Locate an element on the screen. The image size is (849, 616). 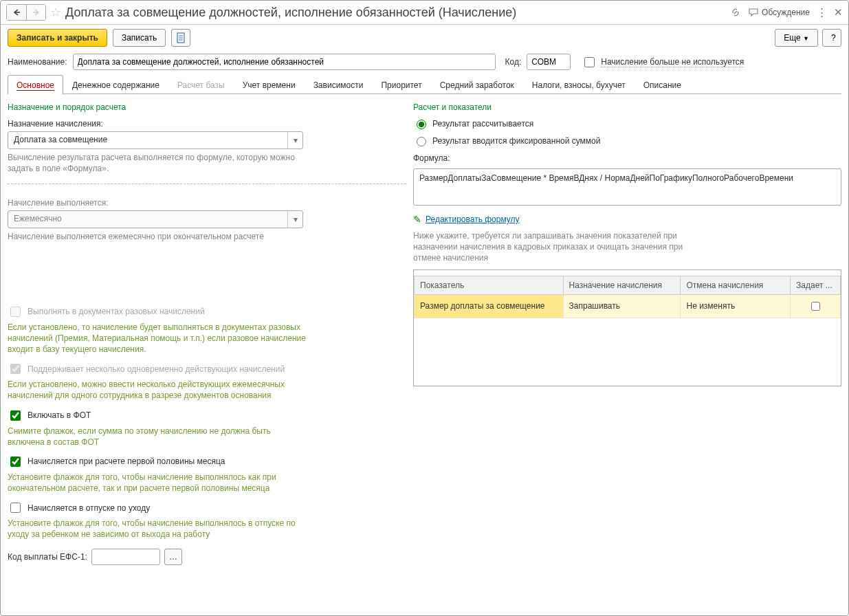
performed-label: Начисление выполняется: is located at coordinates (207, 203).